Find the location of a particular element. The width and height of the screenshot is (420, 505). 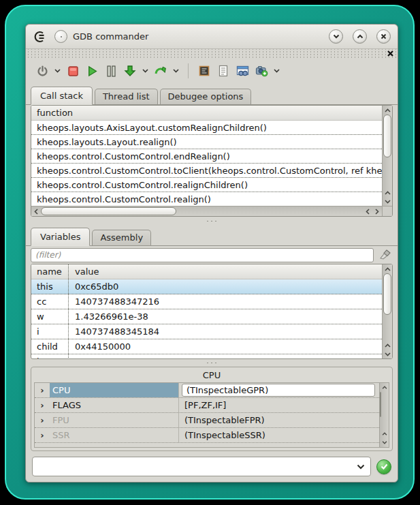

step-over-dropdown-button is located at coordinates (176, 71).